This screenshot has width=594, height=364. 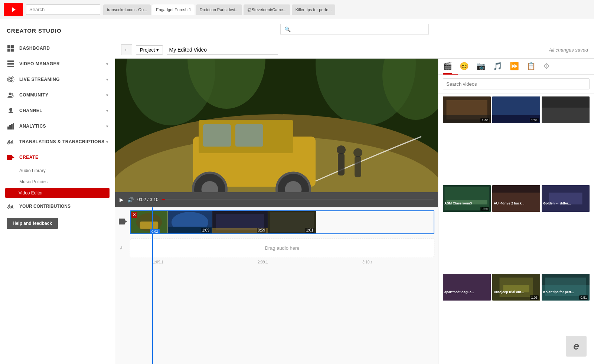 I want to click on browser-search-bar: Search, so click(x=63, y=10).